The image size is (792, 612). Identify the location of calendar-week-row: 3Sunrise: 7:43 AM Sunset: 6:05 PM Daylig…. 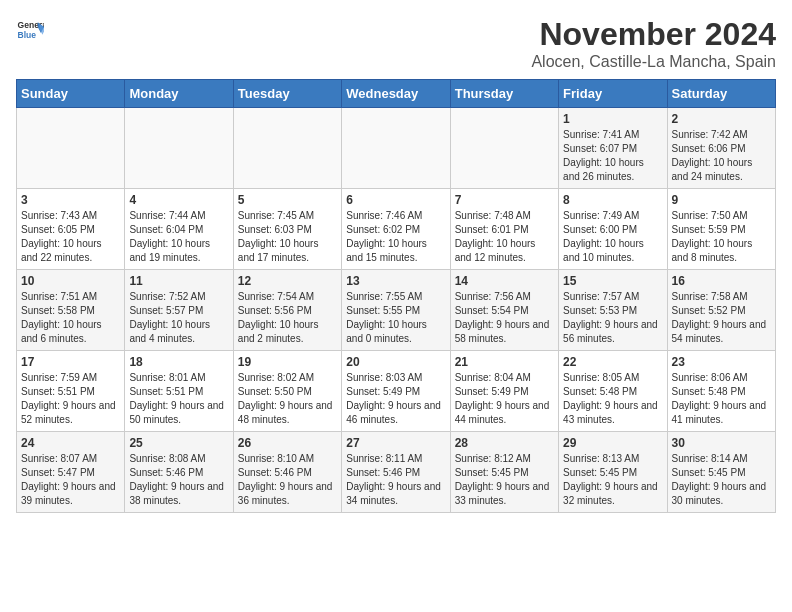
(396, 230).